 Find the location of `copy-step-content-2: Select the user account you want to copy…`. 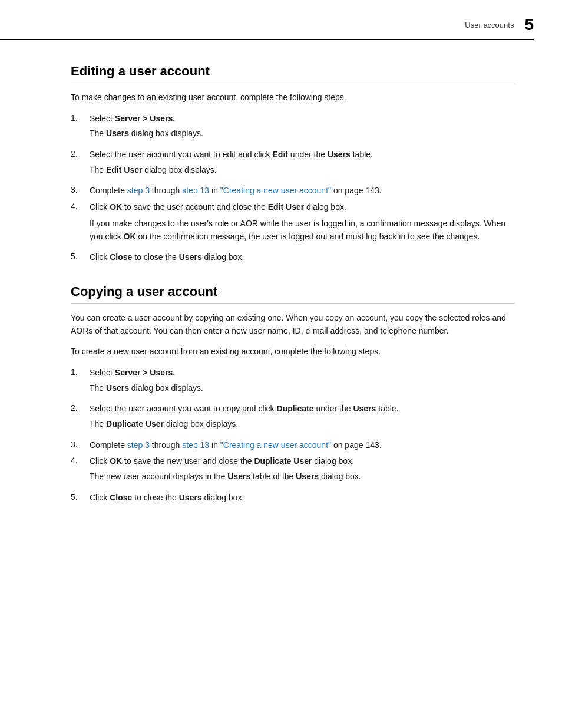

copy-step-content-2: Select the user account you want to copy… is located at coordinates (302, 420).